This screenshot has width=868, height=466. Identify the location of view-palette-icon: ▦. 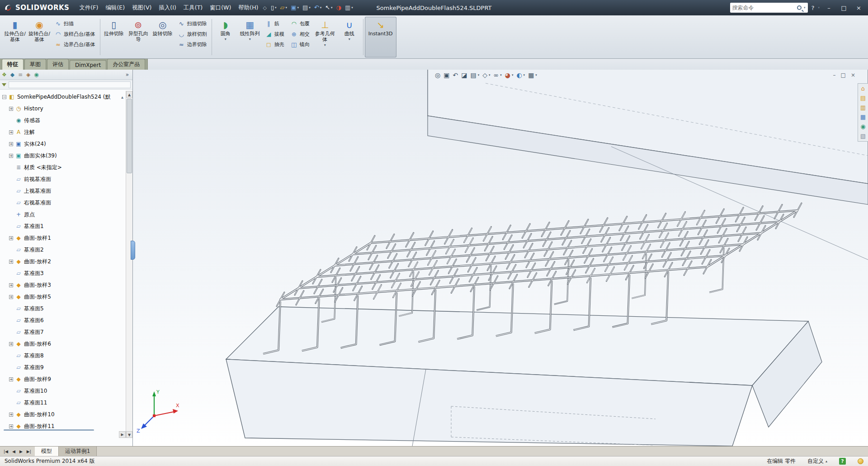
(863, 117).